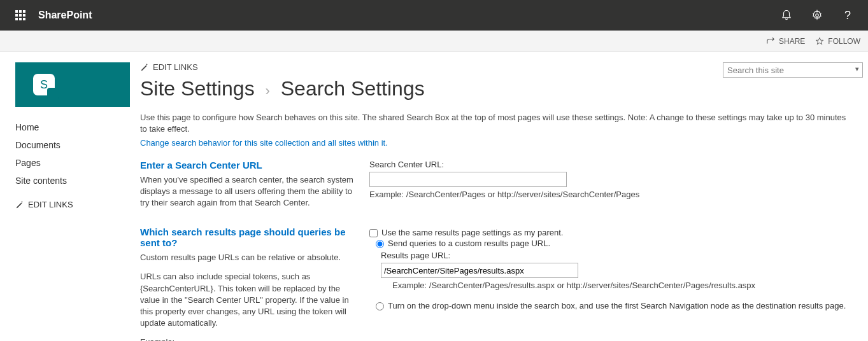  Describe the element at coordinates (786, 41) in the screenshot. I see `share-button: SHARE` at that location.